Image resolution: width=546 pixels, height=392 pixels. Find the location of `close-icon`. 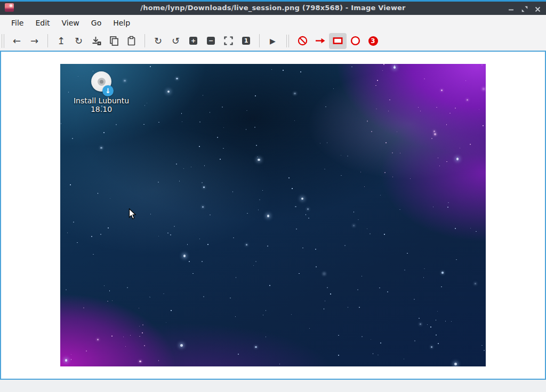

close-icon is located at coordinates (537, 10).